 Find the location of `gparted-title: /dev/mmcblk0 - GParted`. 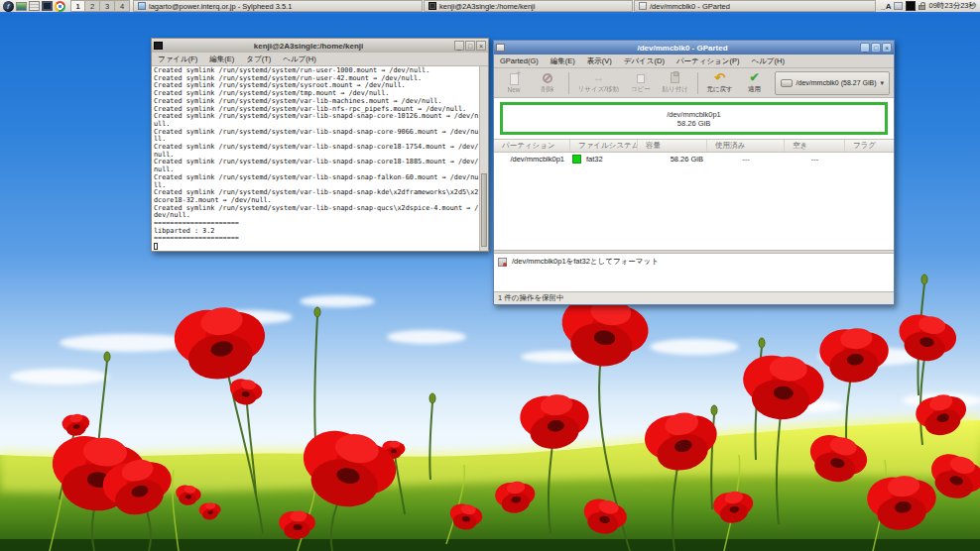

gparted-title: /dev/mmcblk0 - GParted is located at coordinates (682, 48).